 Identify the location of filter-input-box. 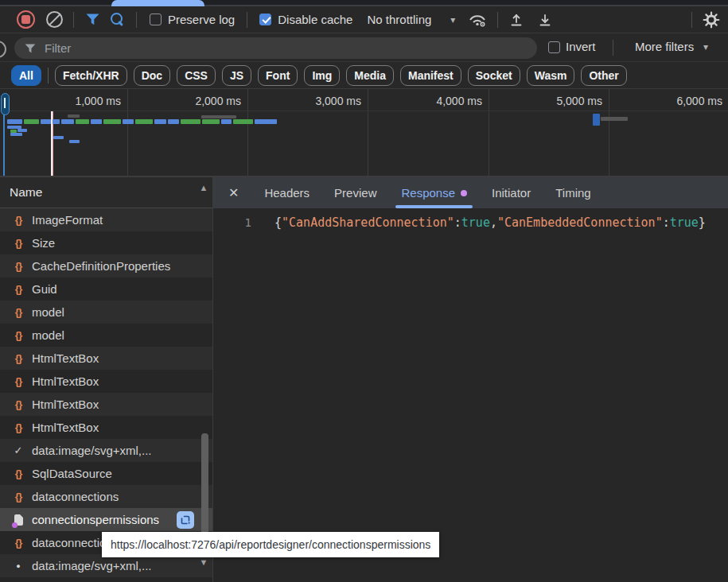
(275, 48).